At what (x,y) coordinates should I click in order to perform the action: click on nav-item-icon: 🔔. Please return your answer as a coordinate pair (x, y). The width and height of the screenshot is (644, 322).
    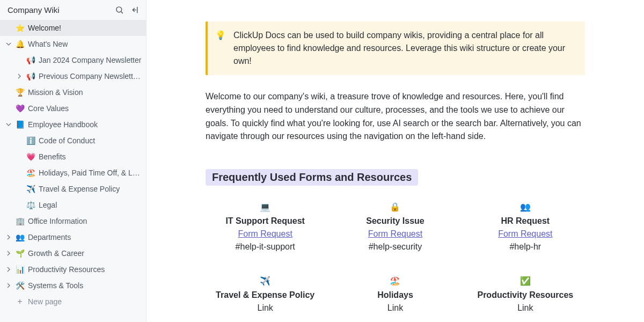
    Looking at the image, I should click on (20, 44).